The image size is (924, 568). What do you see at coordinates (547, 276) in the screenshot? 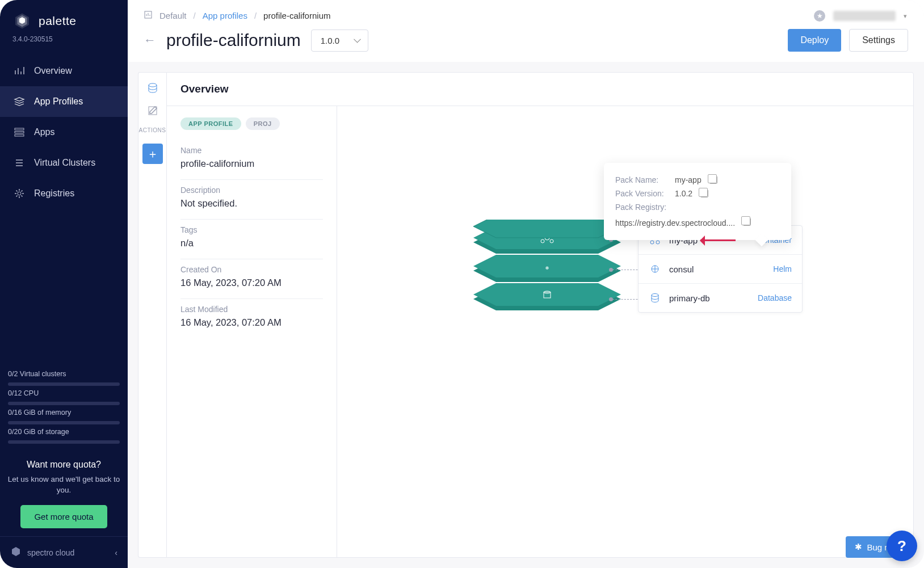
I see `stack-visual: ⎈` at bounding box center [547, 276].